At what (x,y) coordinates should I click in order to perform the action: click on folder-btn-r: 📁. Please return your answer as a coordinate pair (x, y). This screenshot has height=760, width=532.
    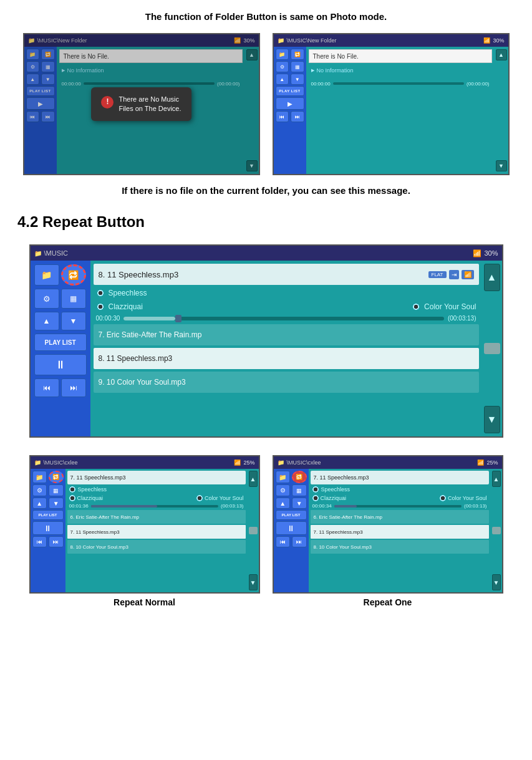
    Looking at the image, I should click on (283, 54).